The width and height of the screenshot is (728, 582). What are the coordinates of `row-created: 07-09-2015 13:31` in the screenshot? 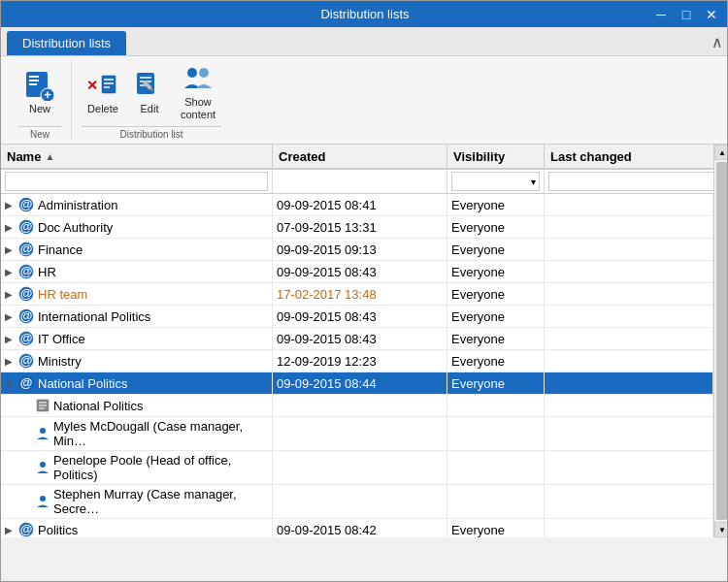 It's located at (326, 227).